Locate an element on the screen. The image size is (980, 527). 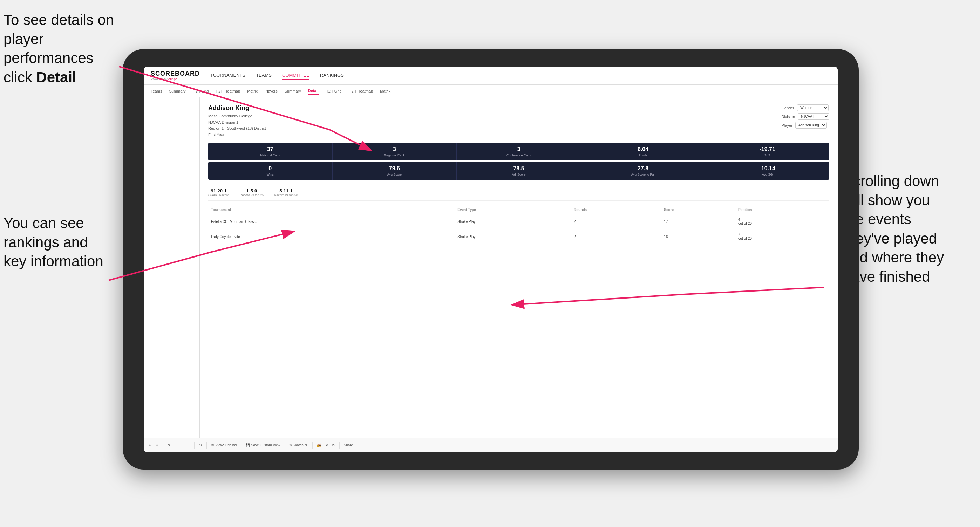
stat-sos-label: SoS is located at coordinates (767, 155).